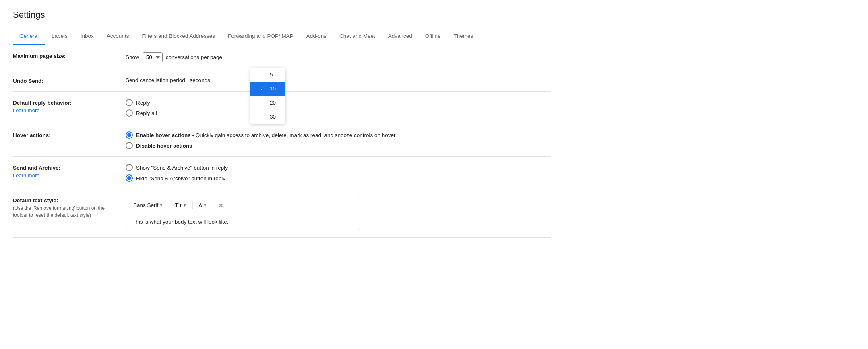  I want to click on enable-hover-radio-inner, so click(129, 135).